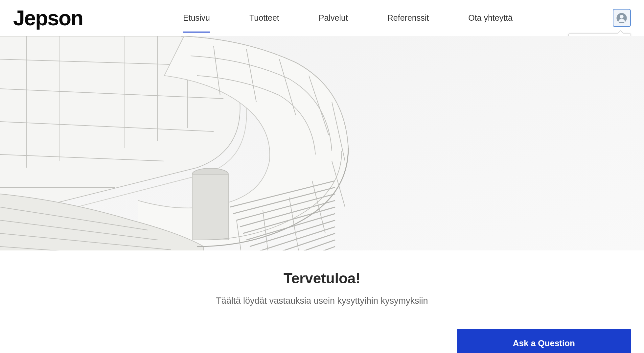 The width and height of the screenshot is (644, 353). Describe the element at coordinates (408, 18) in the screenshot. I see `nav-references: Referenssit` at that location.